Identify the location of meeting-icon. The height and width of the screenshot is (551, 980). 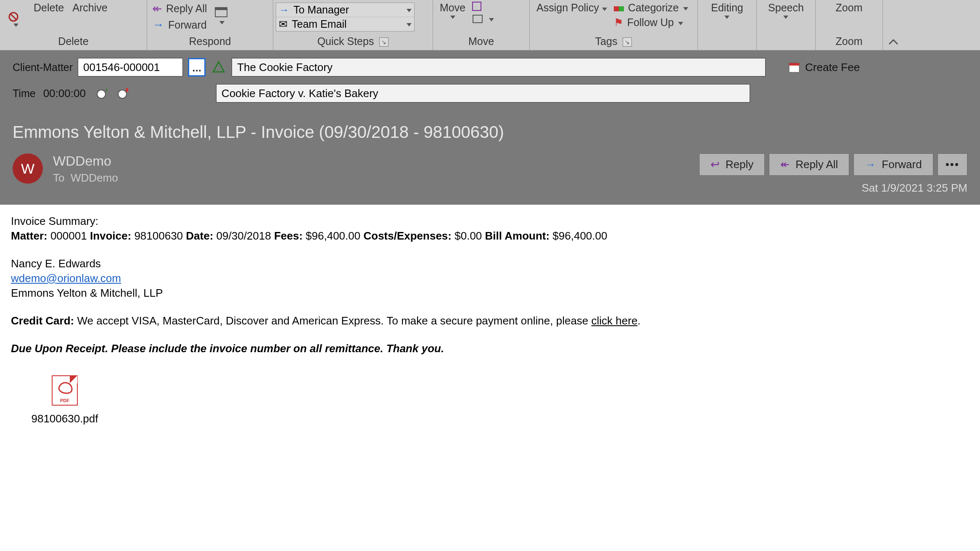
(222, 12).